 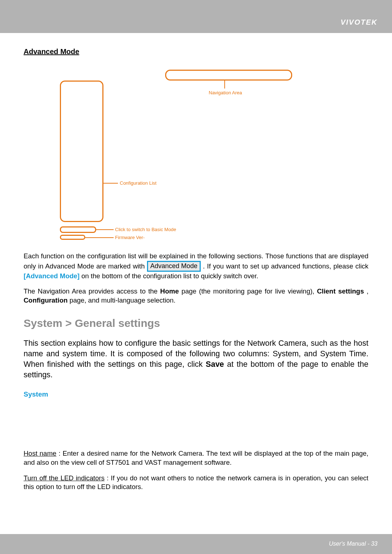 What do you see at coordinates (130, 237) in the screenshot?
I see `fw-label: Firmware Ver-` at bounding box center [130, 237].